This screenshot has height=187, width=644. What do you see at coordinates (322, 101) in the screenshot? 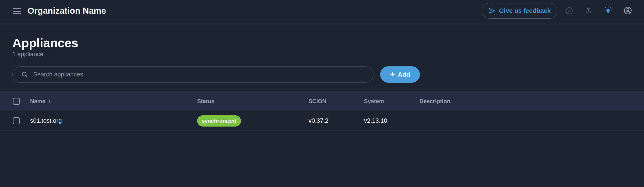
I see `table-header-row: Name ↑ Status SCION System Description` at bounding box center [322, 101].